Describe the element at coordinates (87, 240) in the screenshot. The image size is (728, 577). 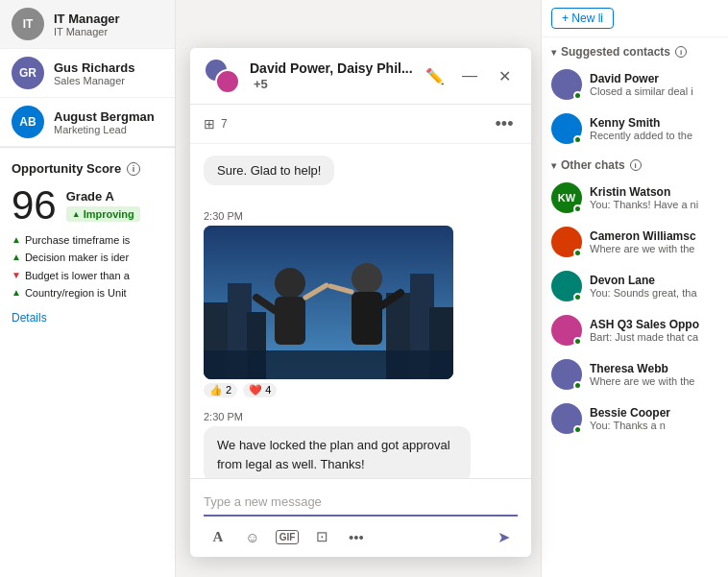
I see `opportunity-section: Opportunity Score i 96 Grade A Improving…` at that location.